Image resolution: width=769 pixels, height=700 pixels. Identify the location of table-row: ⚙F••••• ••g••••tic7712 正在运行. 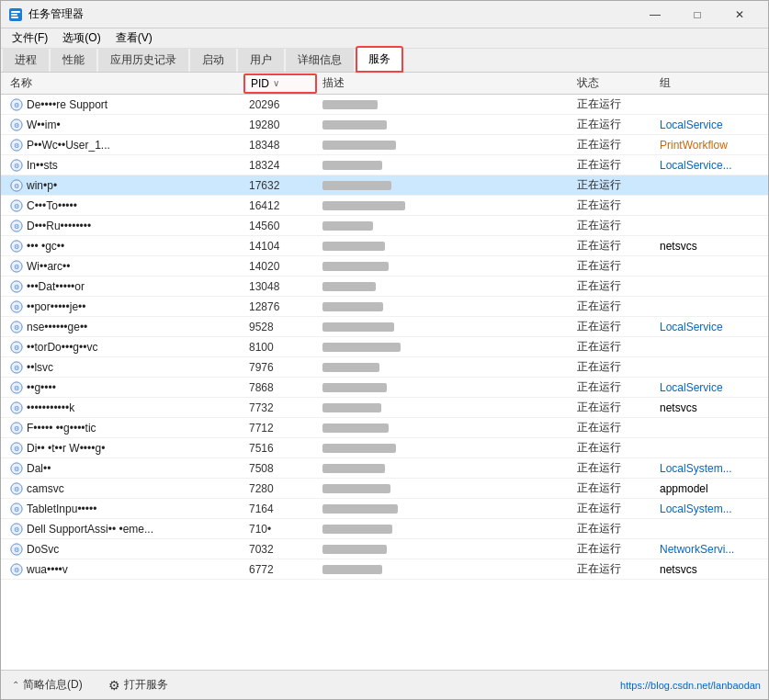
(384, 428).